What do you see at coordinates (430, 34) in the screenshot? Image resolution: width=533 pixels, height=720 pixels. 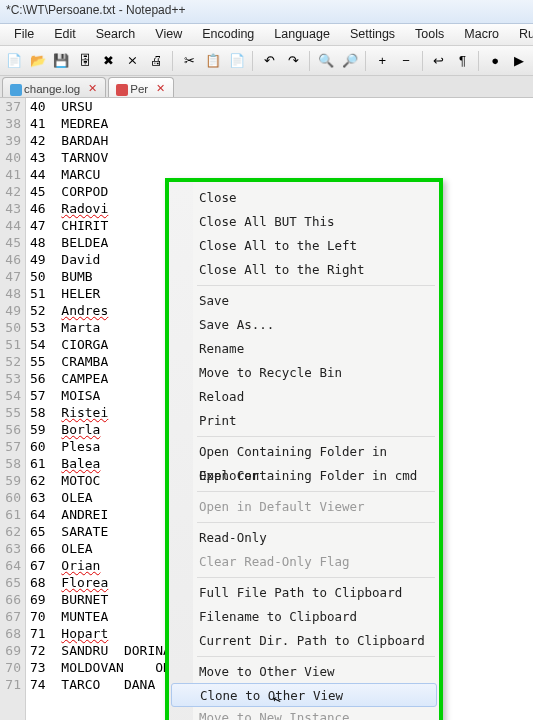 I see `menu-tools: Tools` at bounding box center [430, 34].